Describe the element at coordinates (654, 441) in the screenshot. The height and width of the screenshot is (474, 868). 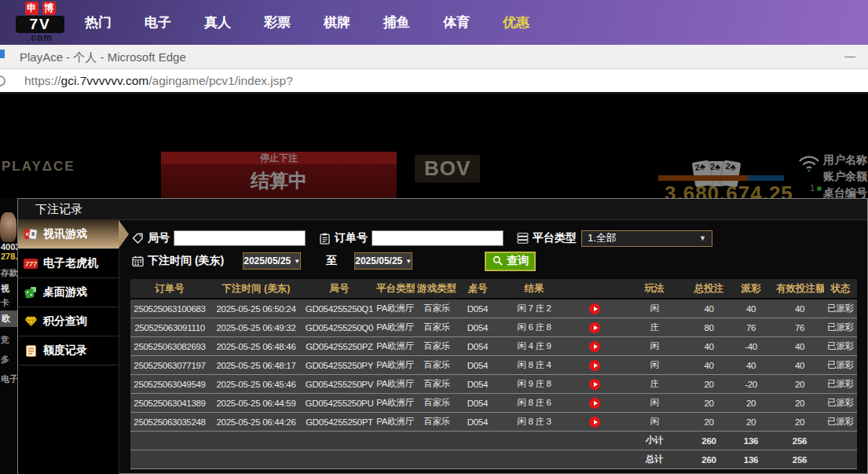
I see `subtotal-label: 小计` at that location.